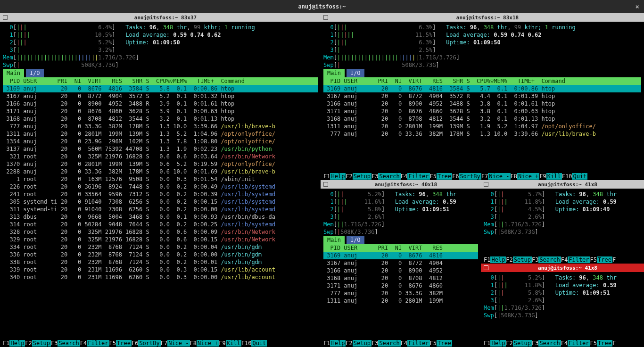 Image resolution: width=644 pixels, height=347 pixels. What do you see at coordinates (401, 264) in the screenshot?
I see `pane-3-body: 0[|| 5.2%] Tasks: 96, 348 thr 1[||| 11.6…` at bounding box center [401, 264].